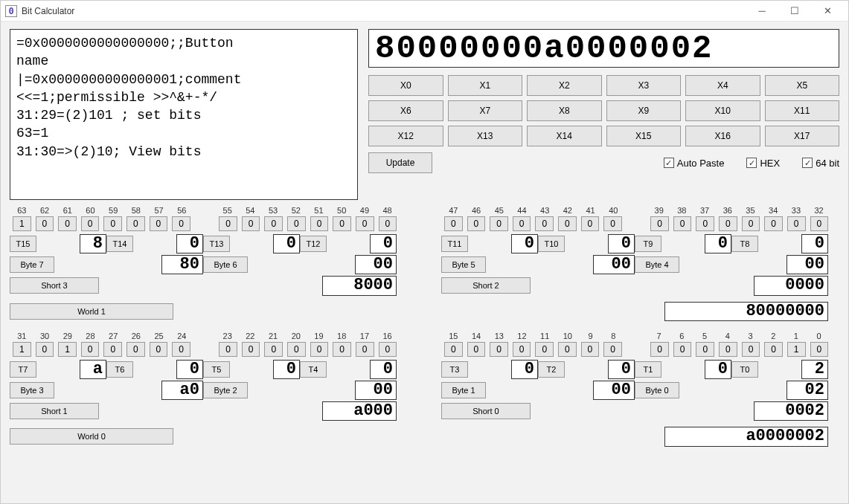  Describe the element at coordinates (745, 369) in the screenshot. I see `nibble-button: T0` at that location.